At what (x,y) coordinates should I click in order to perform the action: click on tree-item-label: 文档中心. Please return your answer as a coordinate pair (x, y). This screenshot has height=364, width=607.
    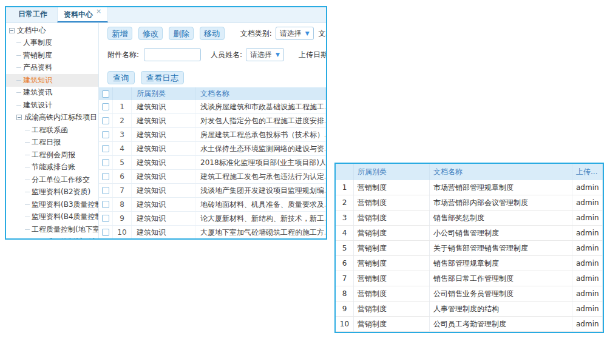
    Looking at the image, I should click on (32, 30).